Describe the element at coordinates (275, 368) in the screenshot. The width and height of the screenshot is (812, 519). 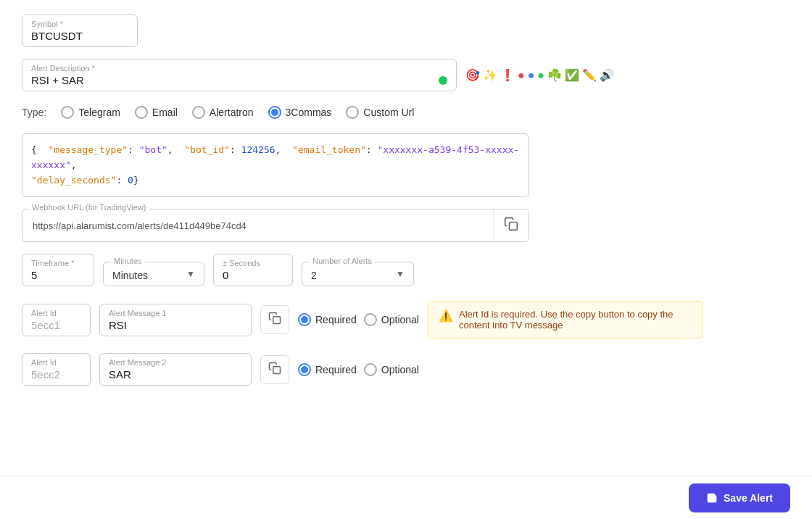
I see `copy-2-icon` at that location.